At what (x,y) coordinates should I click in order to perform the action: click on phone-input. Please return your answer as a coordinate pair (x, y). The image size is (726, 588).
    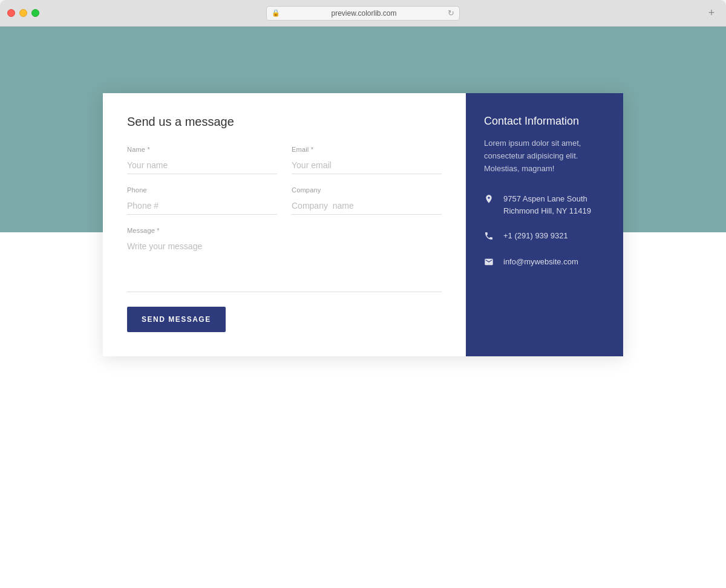
    Looking at the image, I should click on (202, 206).